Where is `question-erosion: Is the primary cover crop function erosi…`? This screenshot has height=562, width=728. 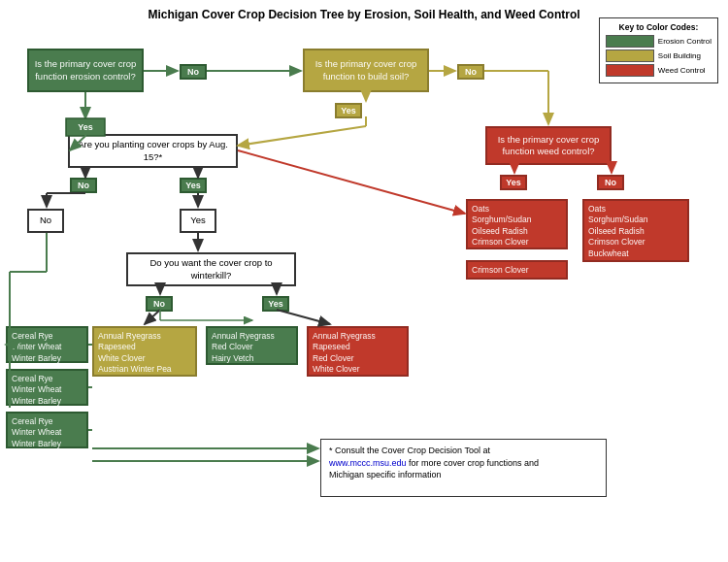
question-erosion: Is the primary cover crop function erosi… is located at coordinates (85, 70).